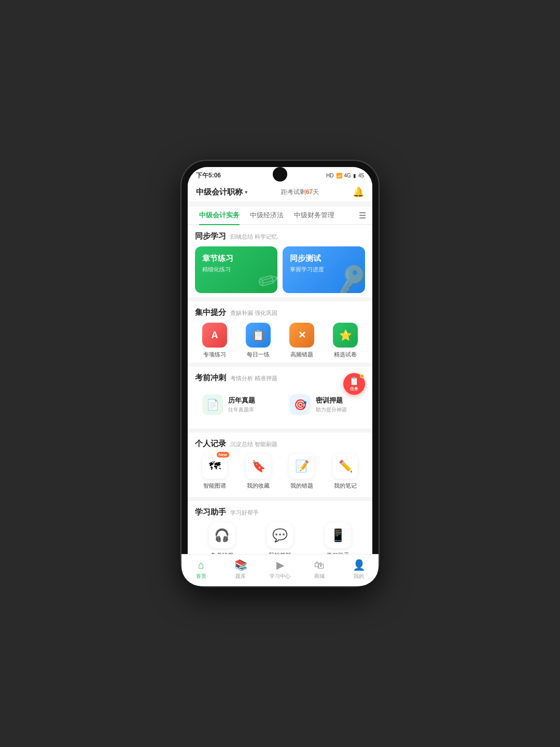 This screenshot has height=747, width=560. What do you see at coordinates (302, 486) in the screenshot?
I see `my-errors-label: 我的错题` at bounding box center [302, 486].